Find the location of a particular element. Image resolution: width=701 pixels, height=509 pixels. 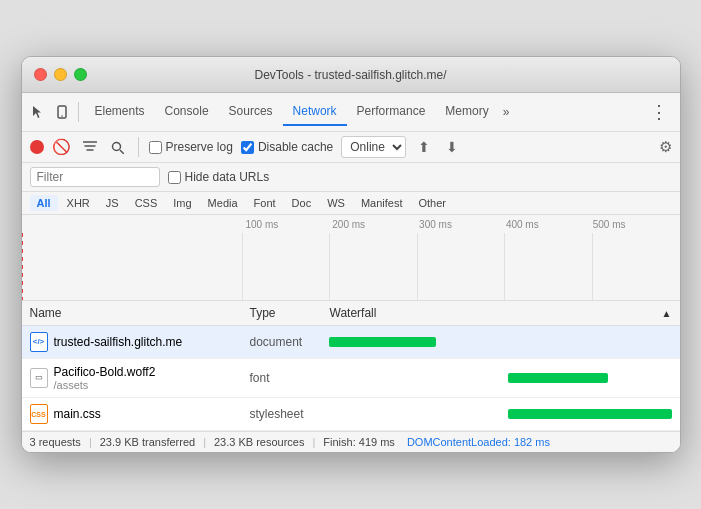

tab-sources: Sources is located at coordinates (251, 112).